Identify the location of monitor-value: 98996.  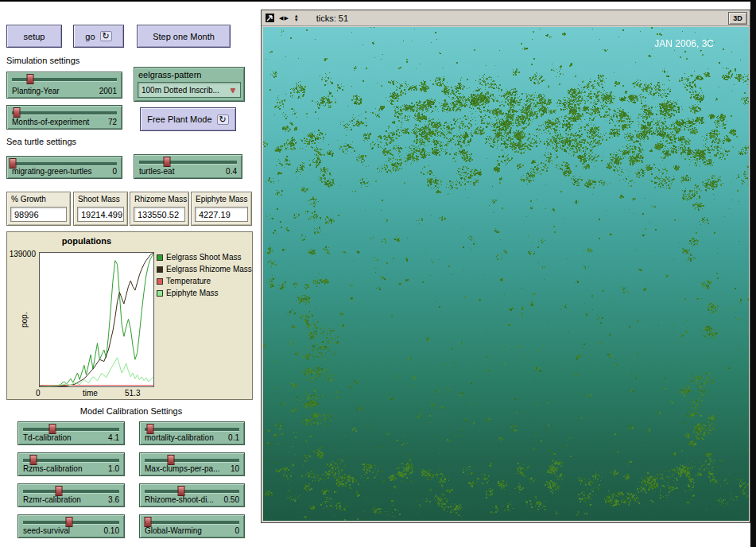
(38, 215).